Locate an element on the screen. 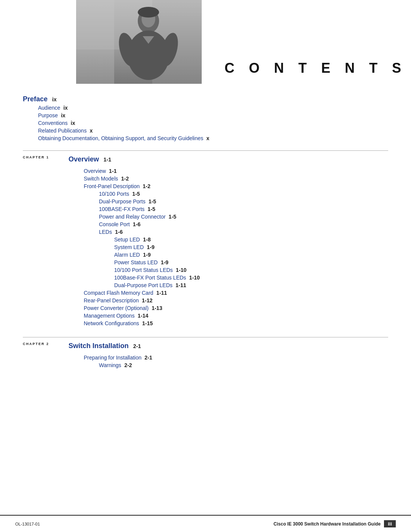 The height and width of the screenshot is (532, 411). preface-section: Preface ix Audience ix Purpose ix Conven… is located at coordinates (206, 118).